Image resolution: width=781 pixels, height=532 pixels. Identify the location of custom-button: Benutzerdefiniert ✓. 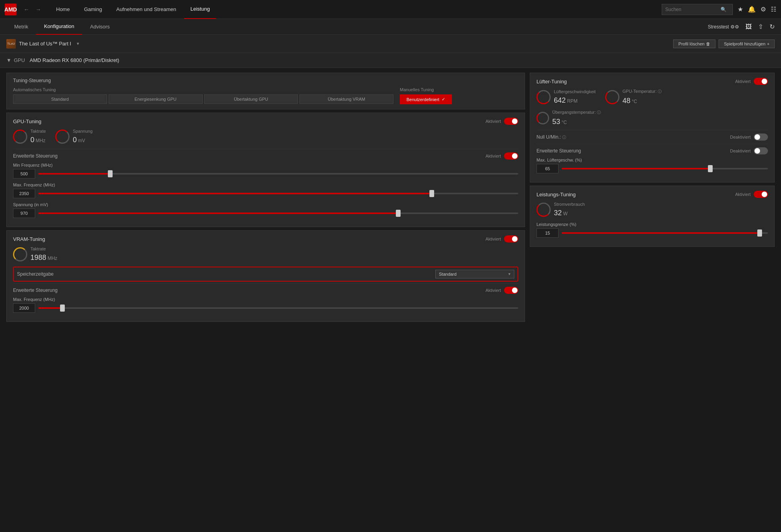
(426, 100).